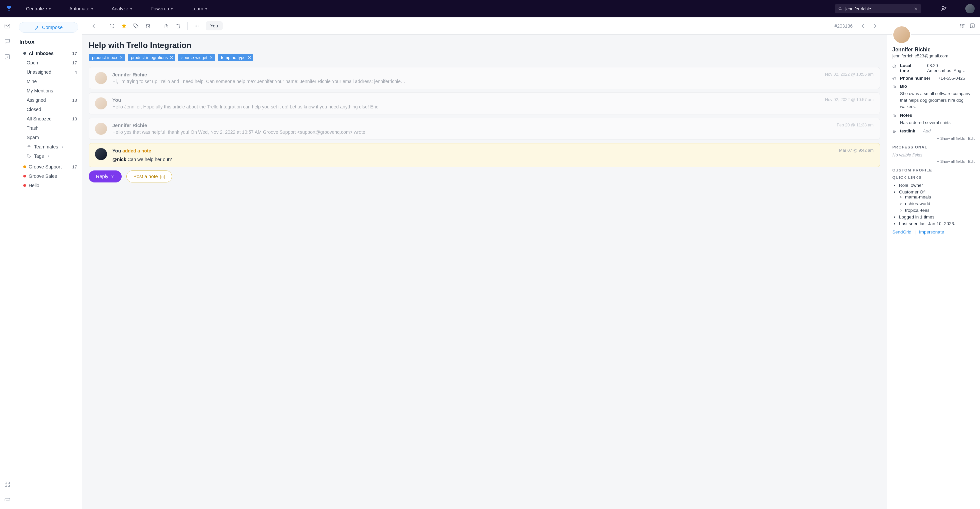 Image resolution: width=980 pixels, height=509 pixels. I want to click on show-all-fields: + Show all fields, so click(951, 139).